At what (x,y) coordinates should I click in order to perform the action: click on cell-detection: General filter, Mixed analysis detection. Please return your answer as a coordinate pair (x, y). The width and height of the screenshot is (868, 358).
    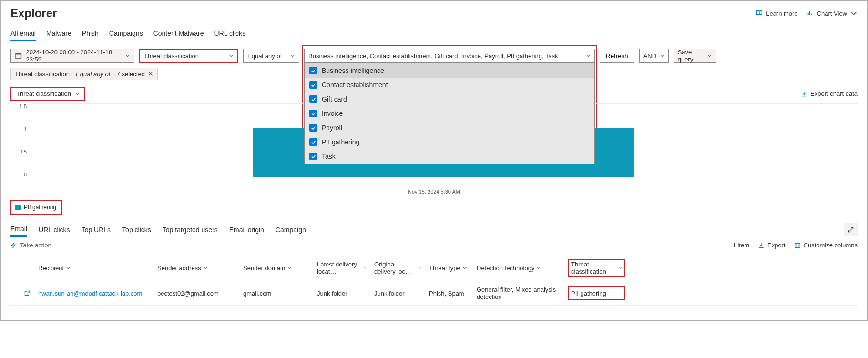
    Looking at the image, I should click on (521, 293).